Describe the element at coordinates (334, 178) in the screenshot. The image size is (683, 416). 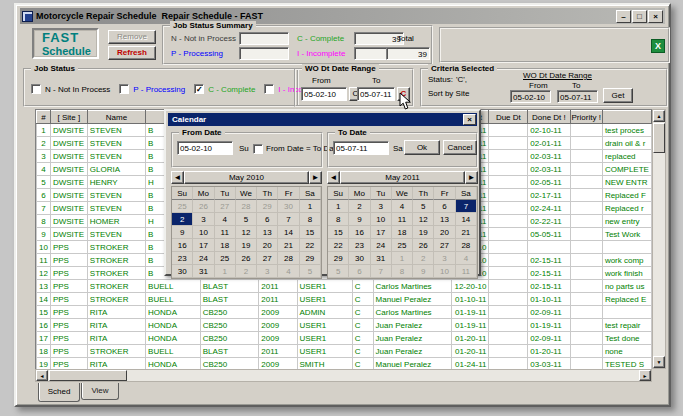
I see `prev-month-right-icon: ◄` at that location.